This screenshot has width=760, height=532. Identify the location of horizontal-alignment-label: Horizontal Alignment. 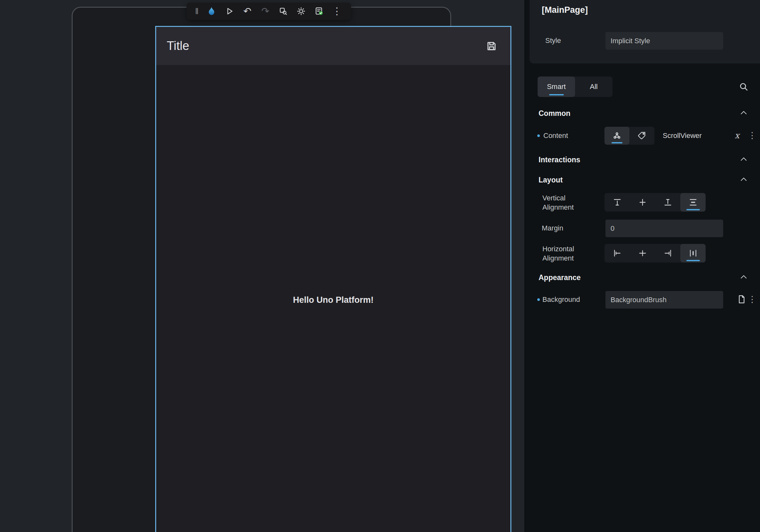
(564, 254).